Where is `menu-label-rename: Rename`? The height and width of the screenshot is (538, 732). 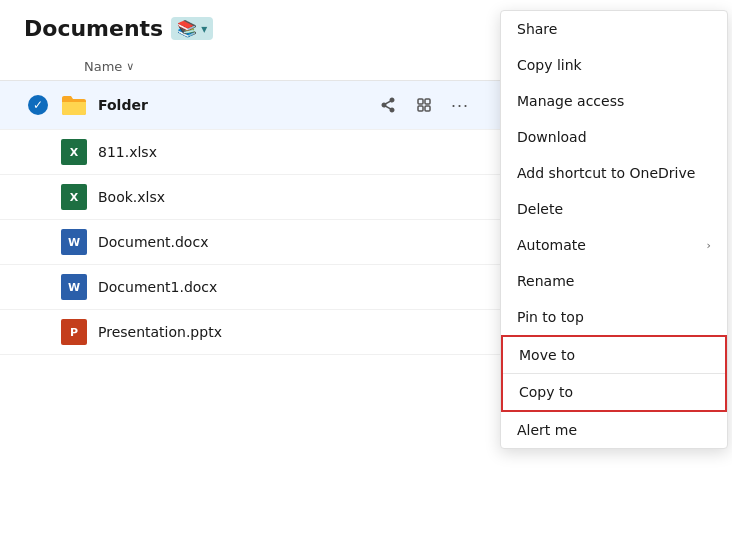
menu-label-rename: Rename is located at coordinates (546, 281).